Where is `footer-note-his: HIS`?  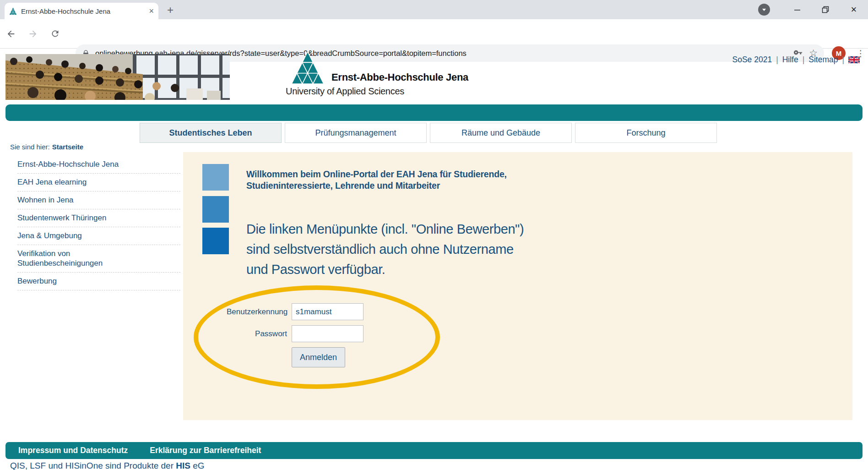 footer-note-his: HIS is located at coordinates (183, 465).